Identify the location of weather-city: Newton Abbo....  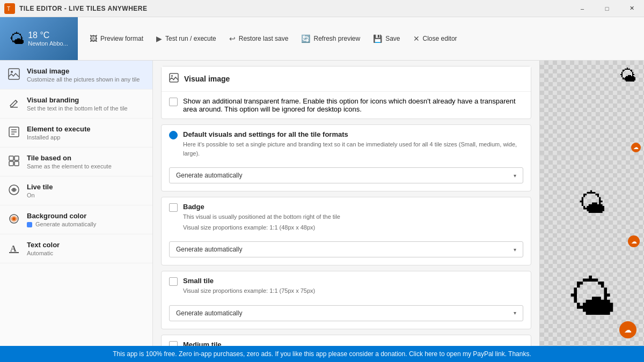
(48, 43).